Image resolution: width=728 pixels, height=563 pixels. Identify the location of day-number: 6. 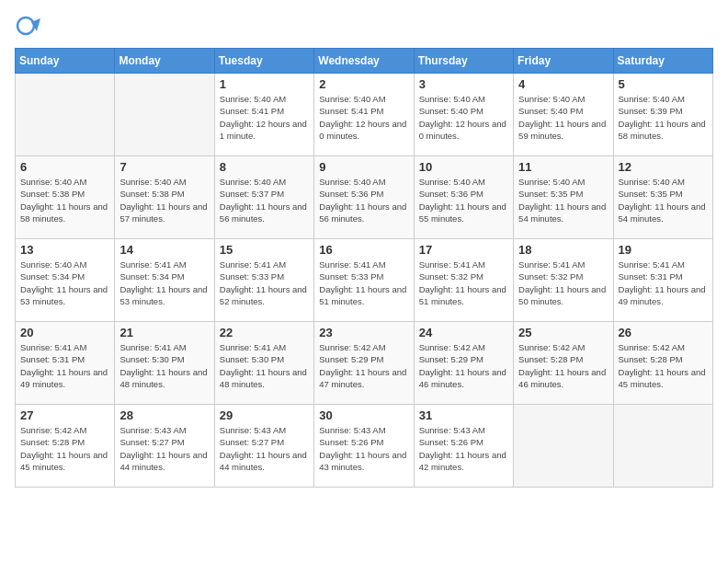
(64, 167).